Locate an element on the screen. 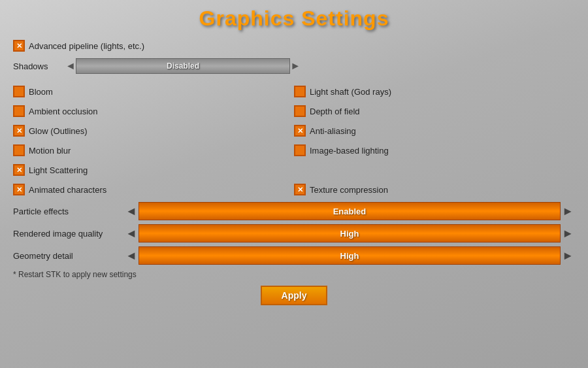 Image resolution: width=588 pixels, height=368 pixels. motion-blur-label: Motion blur is located at coordinates (50, 150).